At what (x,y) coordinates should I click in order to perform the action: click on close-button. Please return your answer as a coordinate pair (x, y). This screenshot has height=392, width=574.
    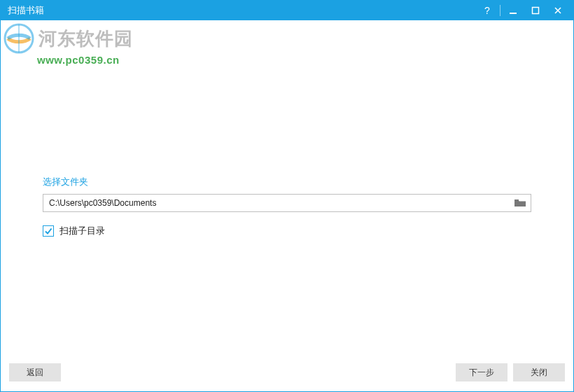
    Looking at the image, I should click on (558, 10).